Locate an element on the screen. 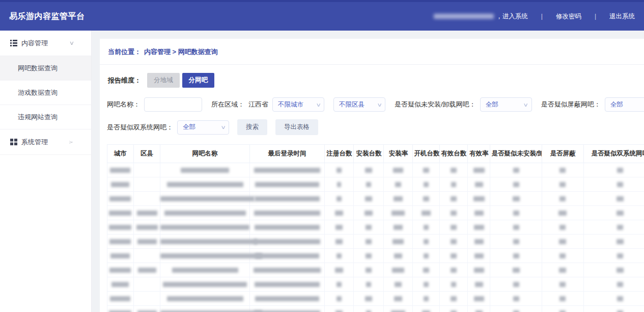 The image size is (644, 312). column-header: 安装台数 is located at coordinates (369, 154).